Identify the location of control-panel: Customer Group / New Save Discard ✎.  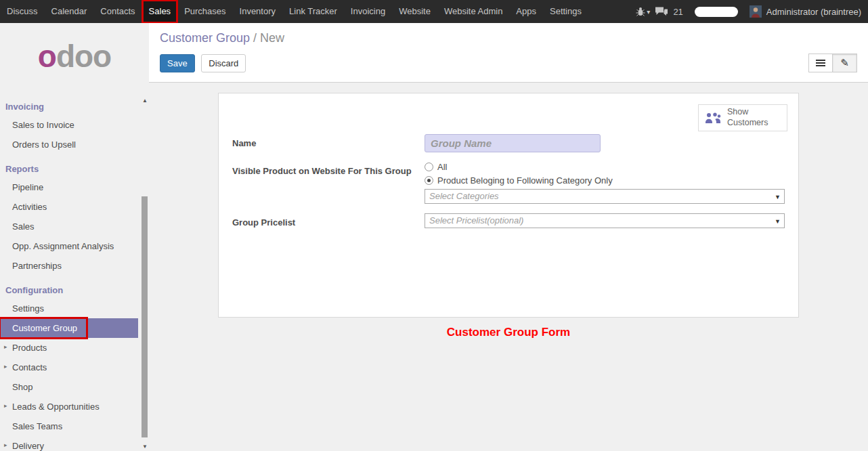
(508, 53).